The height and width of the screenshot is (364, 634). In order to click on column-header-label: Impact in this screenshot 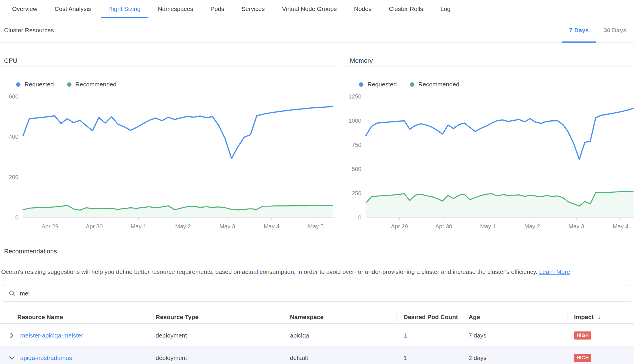, I will do `click(584, 317)`.